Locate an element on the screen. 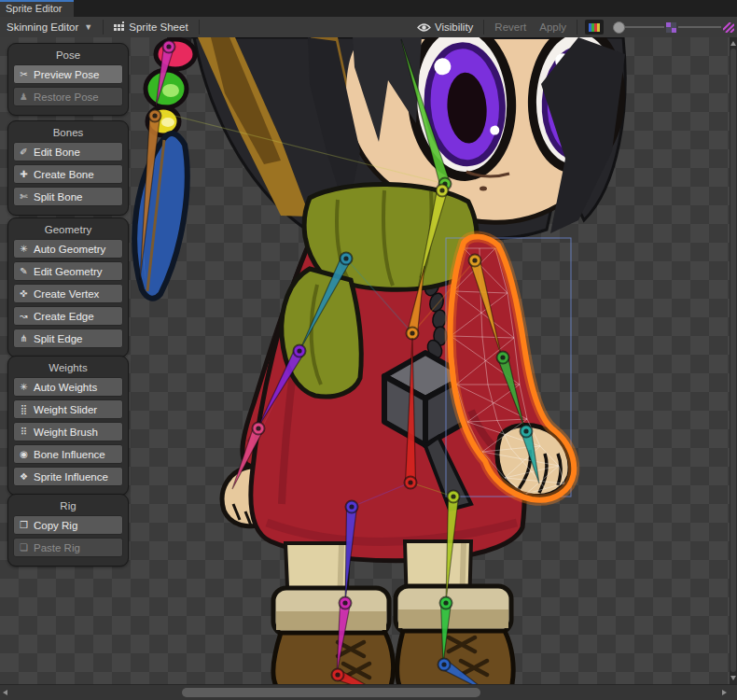 The height and width of the screenshot is (700, 737). weight-brush-button: ⠿Weight Brush is located at coordinates (68, 431).